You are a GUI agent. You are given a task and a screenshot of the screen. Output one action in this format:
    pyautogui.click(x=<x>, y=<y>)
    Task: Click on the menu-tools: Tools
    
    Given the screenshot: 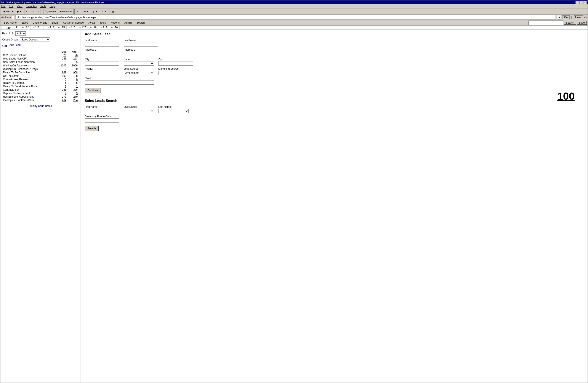 What is the action you would take?
    pyautogui.click(x=43, y=6)
    